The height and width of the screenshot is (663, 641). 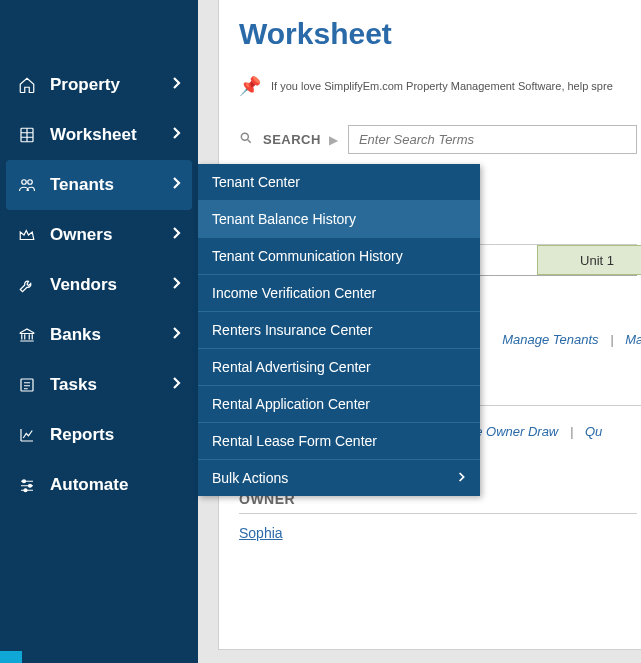 What do you see at coordinates (84, 285) in the screenshot?
I see `sidebar-item-label: Vendors` at bounding box center [84, 285].